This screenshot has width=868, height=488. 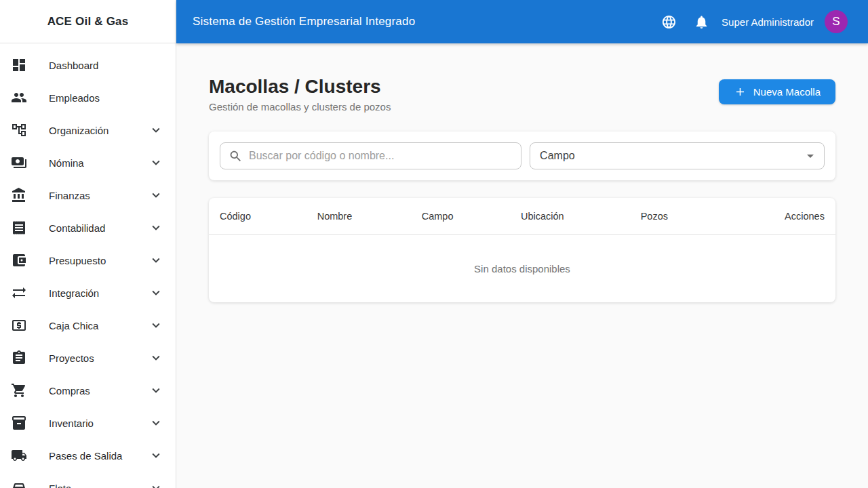 What do you see at coordinates (99, 195) in the screenshot?
I see `sidebar-item-label: Finanzas` at bounding box center [99, 195].